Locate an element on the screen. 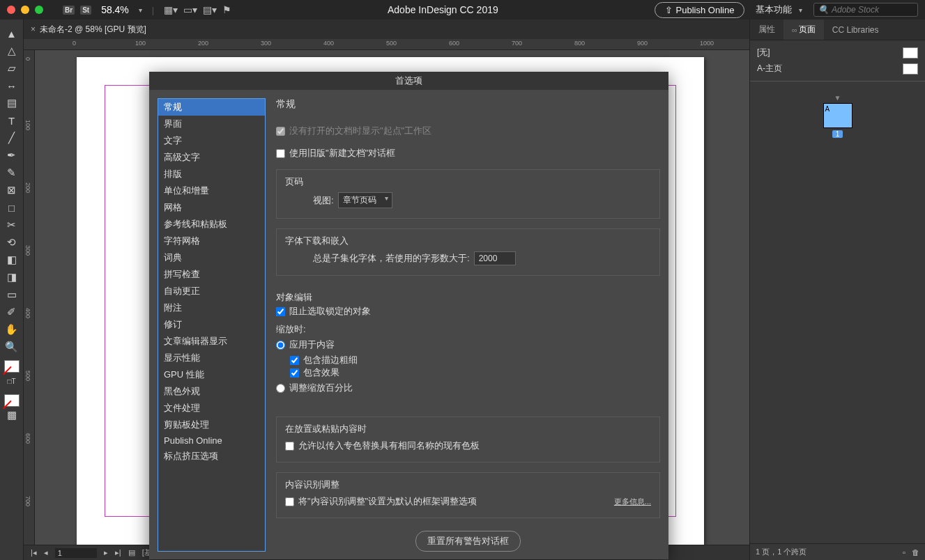  preferences-category-list: 常规 界面 文字 高级文字 排版 单位和增量 网格 参考线和粘贴板 字符网格 词… is located at coordinates (212, 325).